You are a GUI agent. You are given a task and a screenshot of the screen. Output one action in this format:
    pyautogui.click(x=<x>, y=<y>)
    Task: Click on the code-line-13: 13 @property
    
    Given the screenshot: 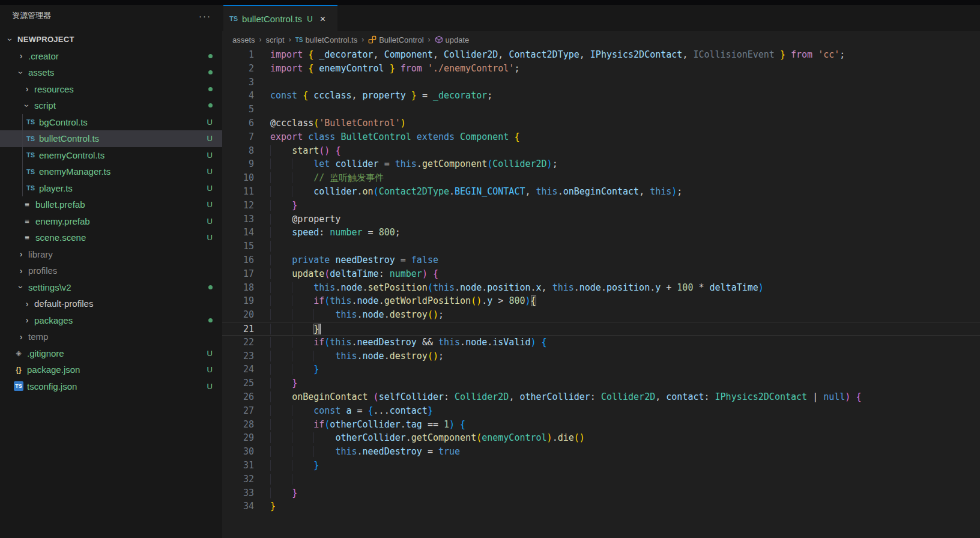 What is the action you would take?
    pyautogui.click(x=601, y=220)
    